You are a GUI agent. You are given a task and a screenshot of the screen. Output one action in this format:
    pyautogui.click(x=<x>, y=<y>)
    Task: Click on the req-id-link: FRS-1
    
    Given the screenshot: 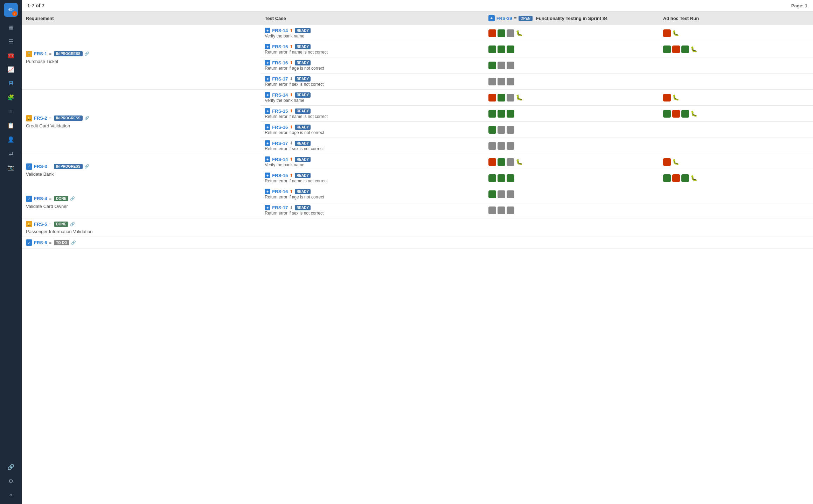 What is the action you would take?
    pyautogui.click(x=41, y=54)
    